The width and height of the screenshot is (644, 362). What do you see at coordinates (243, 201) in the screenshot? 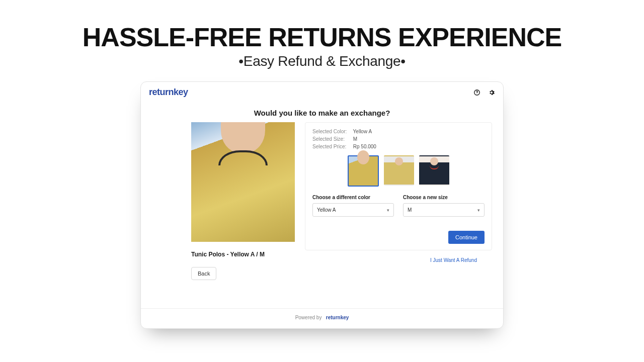
I see `product-column: Tunic Polos - Yellow A / M Back` at bounding box center [243, 201].